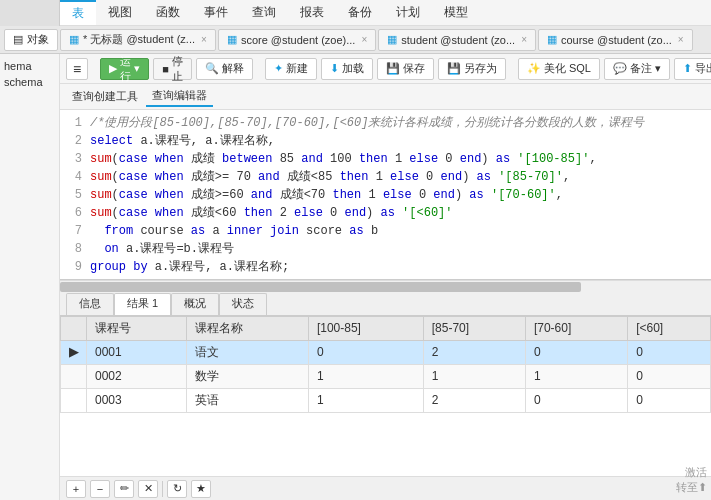 The height and width of the screenshot is (500, 711). I want to click on tab-overview: 概况, so click(195, 304).